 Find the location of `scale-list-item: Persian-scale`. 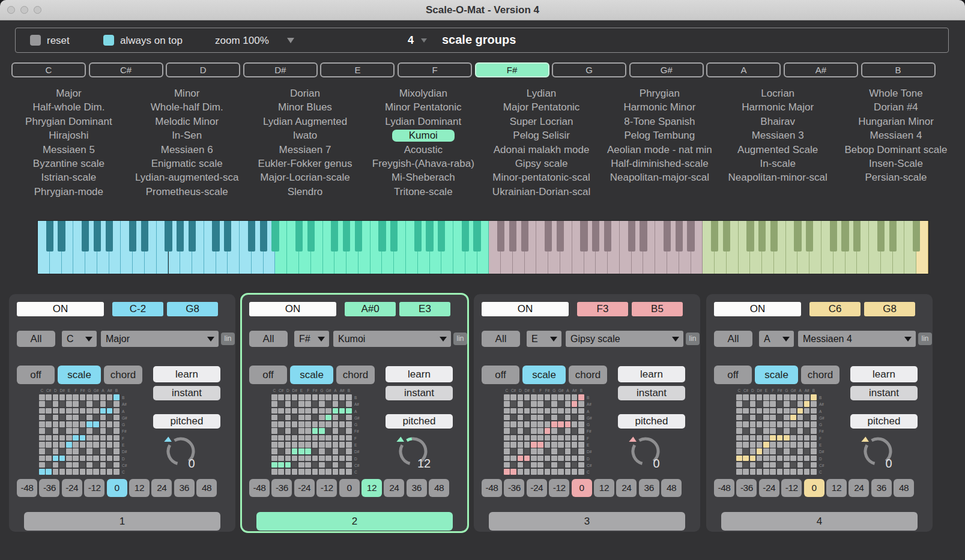

scale-list-item: Persian-scale is located at coordinates (896, 178).